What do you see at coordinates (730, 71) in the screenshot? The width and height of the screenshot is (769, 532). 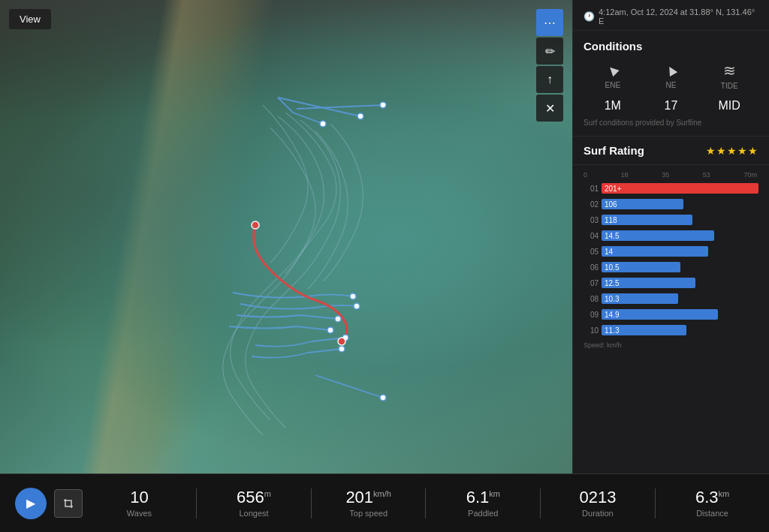 I see `tide-icon: ≋` at bounding box center [730, 71].